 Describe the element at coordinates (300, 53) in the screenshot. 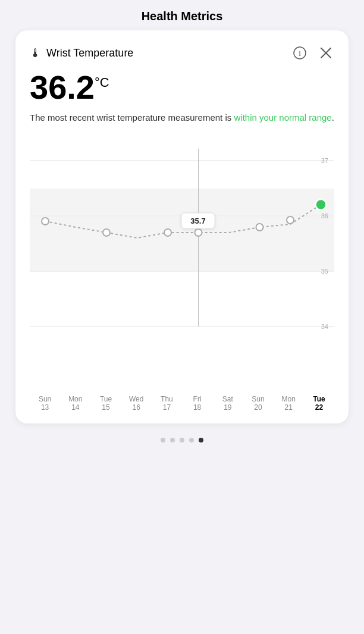

I see `info-button: i` at that location.